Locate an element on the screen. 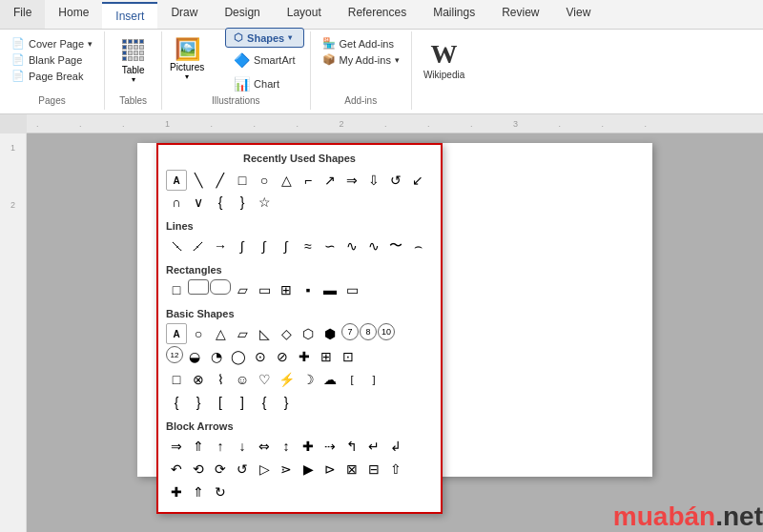 The height and width of the screenshot is (532, 763). tab-design: Design is located at coordinates (242, 14).